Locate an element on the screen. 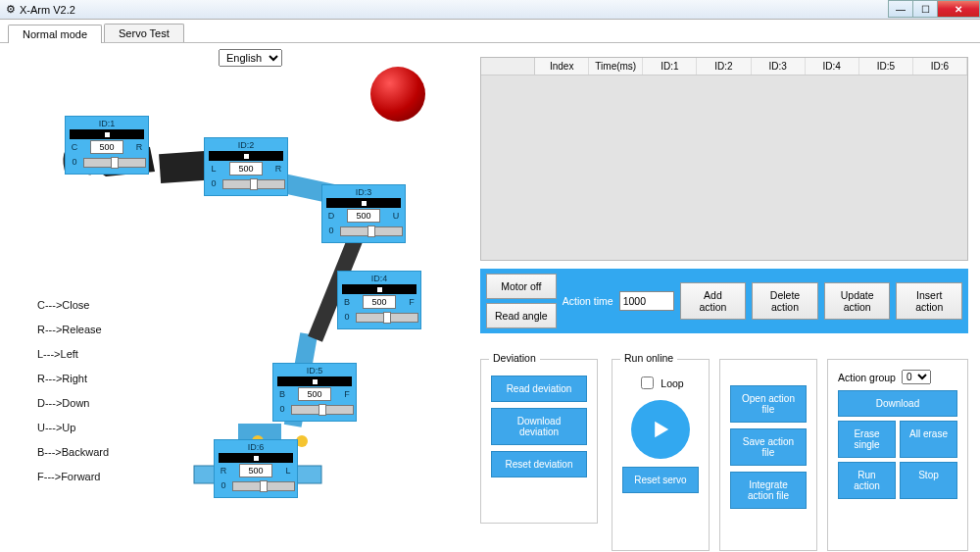  servo-3-value is located at coordinates (364, 216).